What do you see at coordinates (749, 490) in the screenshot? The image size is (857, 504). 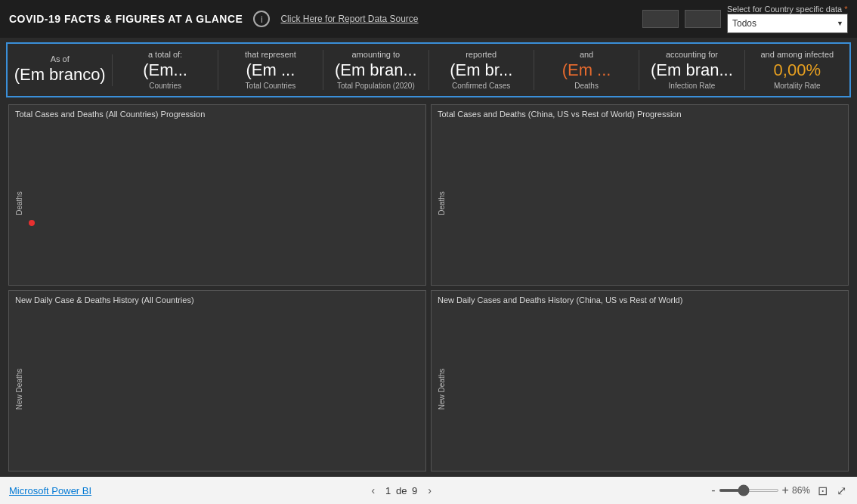 I see `zoom-slider` at bounding box center [749, 490].